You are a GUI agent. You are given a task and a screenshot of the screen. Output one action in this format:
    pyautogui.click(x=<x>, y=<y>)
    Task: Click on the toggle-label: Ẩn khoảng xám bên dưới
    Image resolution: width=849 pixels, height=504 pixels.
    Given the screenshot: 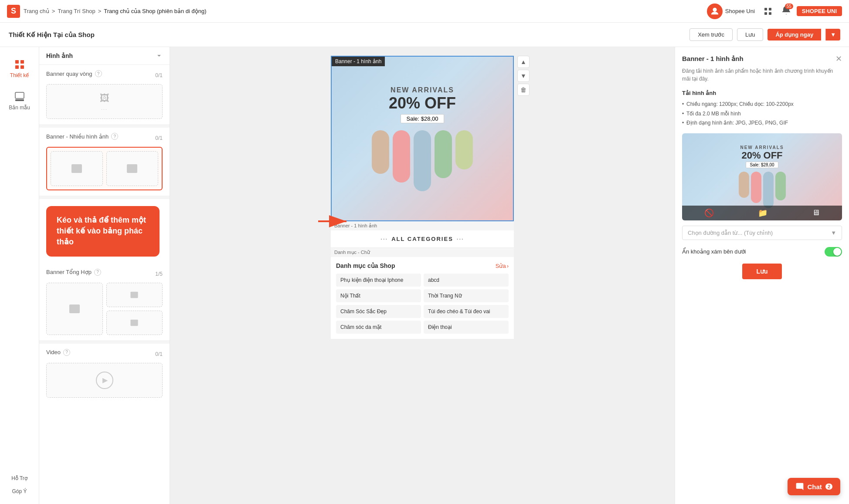 What is the action you would take?
    pyautogui.click(x=714, y=252)
    